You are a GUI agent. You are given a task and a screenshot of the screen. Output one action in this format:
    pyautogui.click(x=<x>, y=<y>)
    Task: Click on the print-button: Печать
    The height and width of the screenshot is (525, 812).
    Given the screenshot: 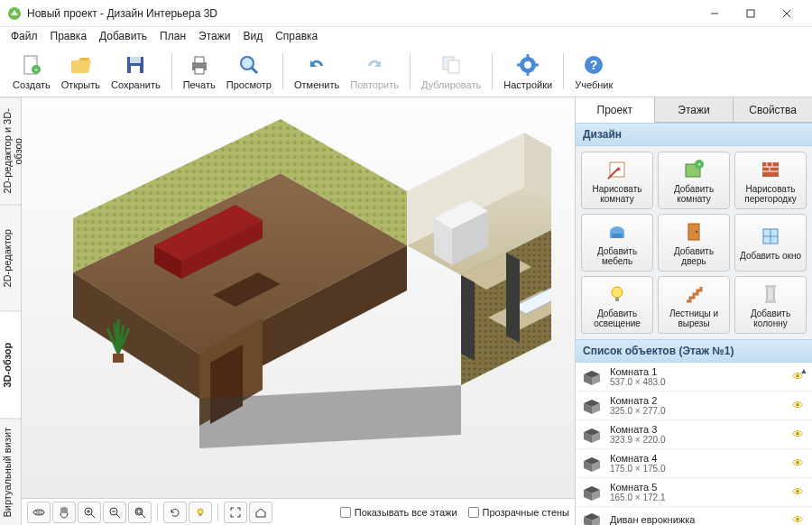 What is the action you would take?
    pyautogui.click(x=199, y=71)
    